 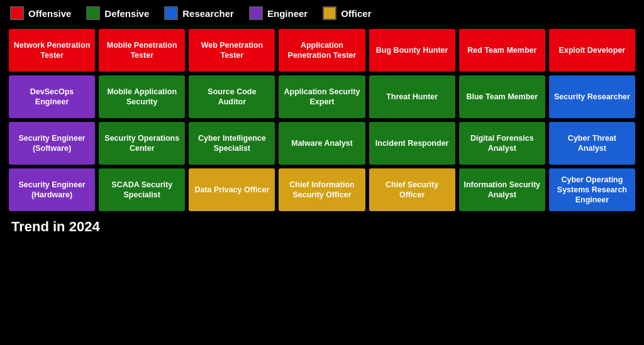 I want to click on cyber-operating-systems-research-engineer: Cyber Operating Systems Research Enginee…, so click(x=592, y=190).